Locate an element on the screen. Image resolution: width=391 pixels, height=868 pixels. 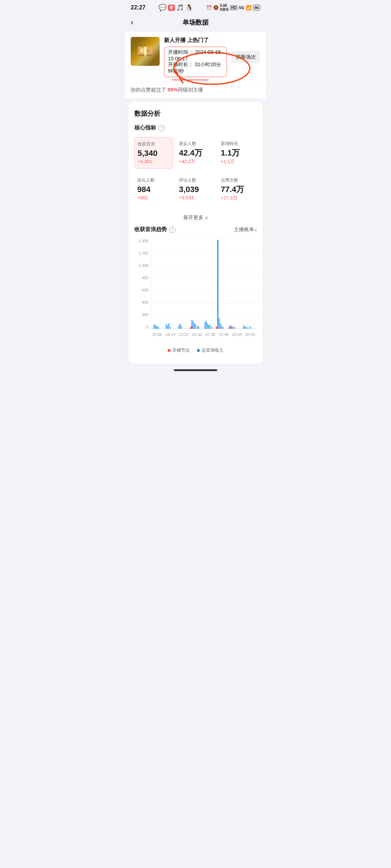
legend-dot-red is located at coordinates (169, 350).